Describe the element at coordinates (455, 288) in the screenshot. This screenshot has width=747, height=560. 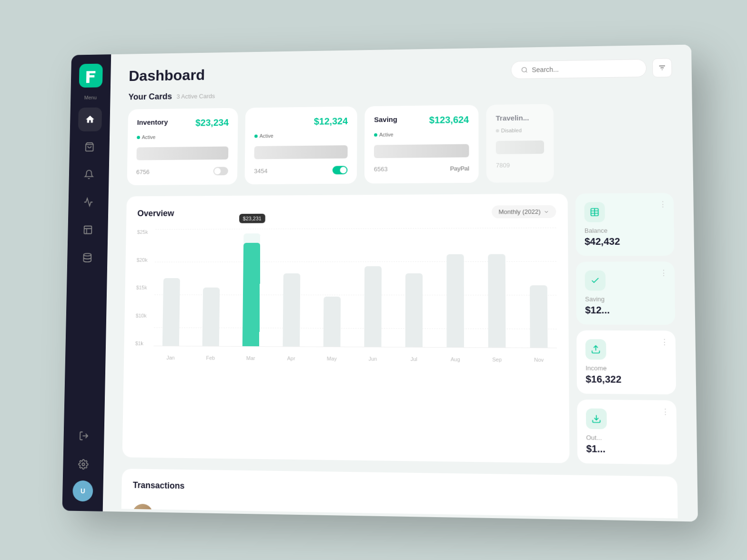
I see `bar-aug` at that location.